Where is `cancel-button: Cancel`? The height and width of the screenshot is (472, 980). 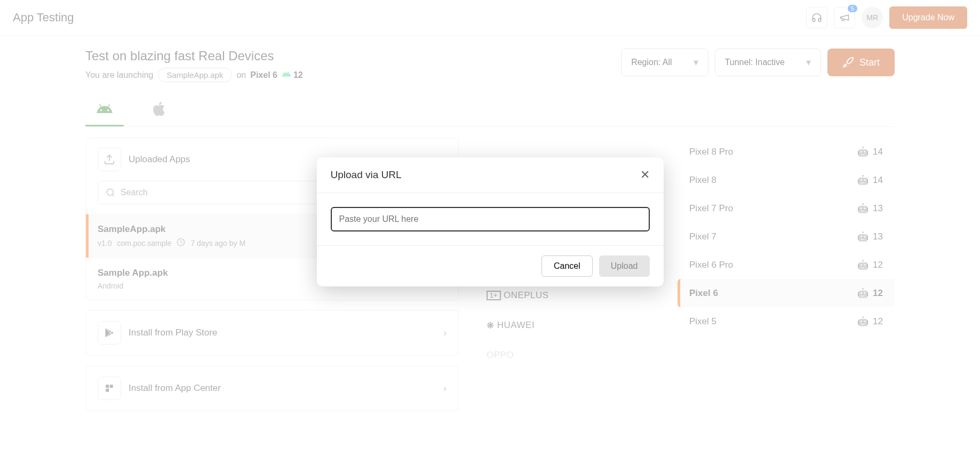 cancel-button: Cancel is located at coordinates (567, 266).